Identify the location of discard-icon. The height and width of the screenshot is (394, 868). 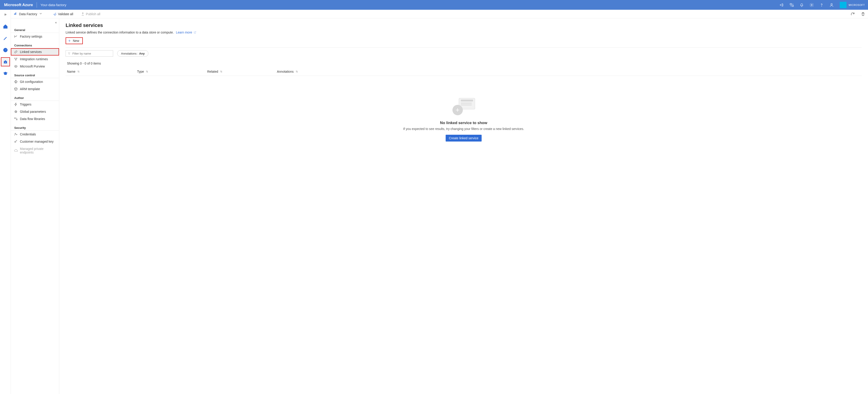
(863, 14).